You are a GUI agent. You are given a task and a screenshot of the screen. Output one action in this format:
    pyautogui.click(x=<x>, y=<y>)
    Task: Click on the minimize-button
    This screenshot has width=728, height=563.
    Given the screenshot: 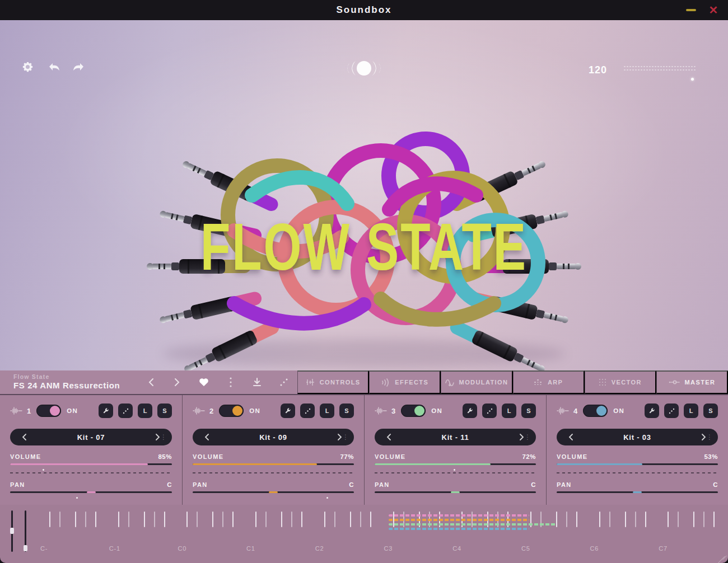 What is the action you would take?
    pyautogui.click(x=691, y=10)
    